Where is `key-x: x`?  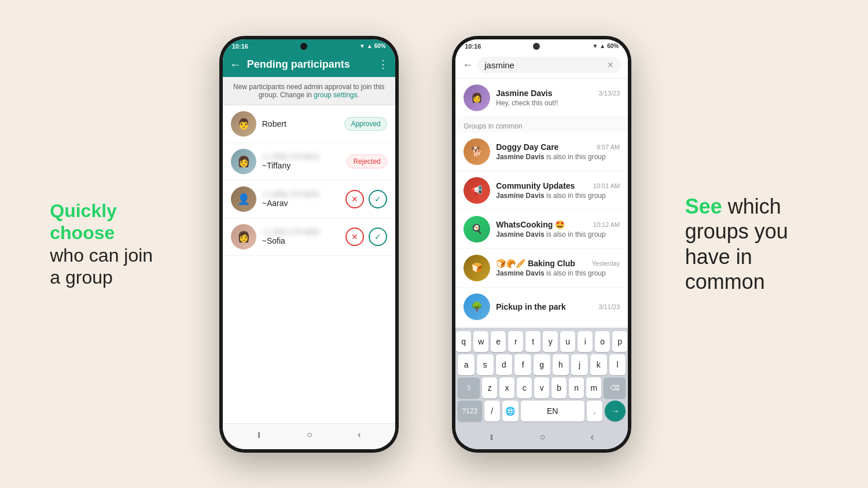 key-x: x is located at coordinates (507, 388).